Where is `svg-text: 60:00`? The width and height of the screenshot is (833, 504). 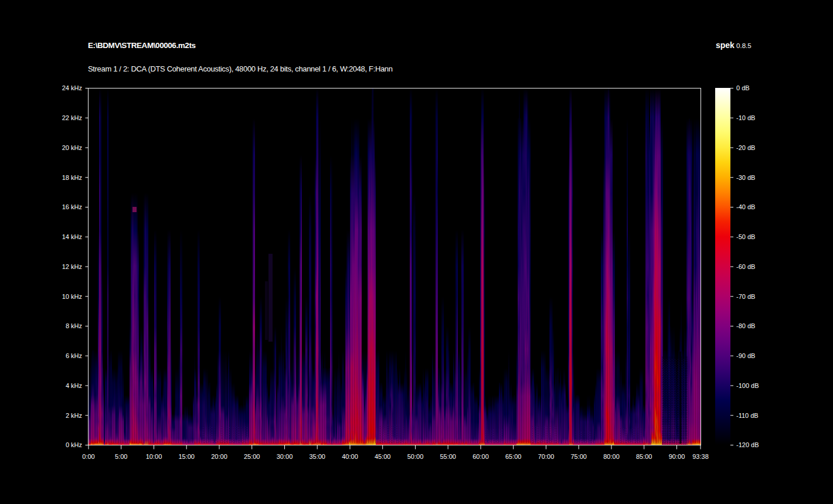
svg-text: 60:00 is located at coordinates (481, 457).